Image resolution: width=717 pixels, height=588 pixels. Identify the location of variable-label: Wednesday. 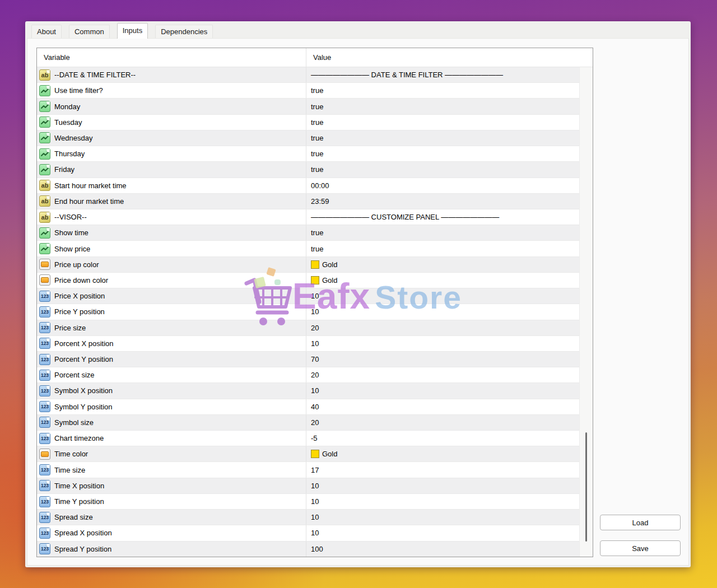
(73, 138).